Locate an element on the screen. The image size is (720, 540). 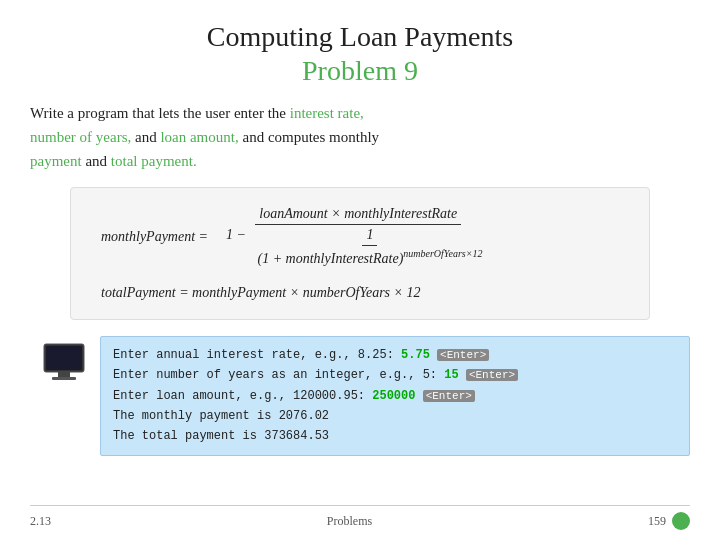
terminal-line-1: Enter annual interest rate, e.g., 8.25: … is located at coordinates (395, 355).